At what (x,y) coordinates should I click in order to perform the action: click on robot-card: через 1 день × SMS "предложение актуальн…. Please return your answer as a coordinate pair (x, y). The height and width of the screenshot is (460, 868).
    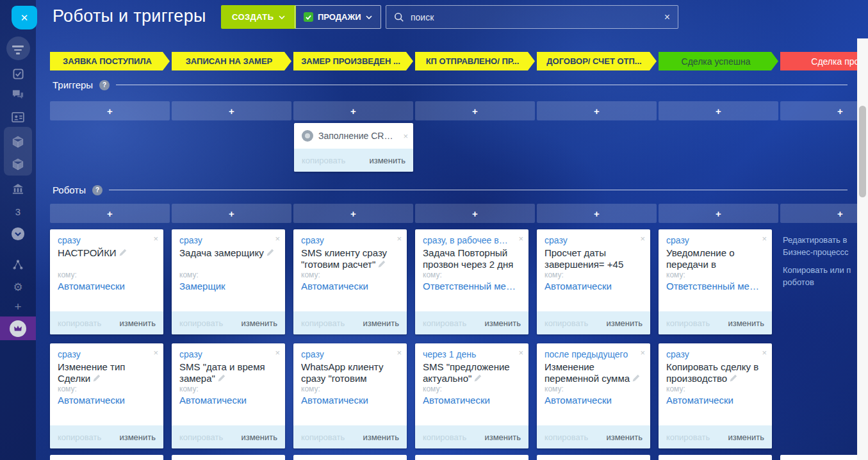
    Looking at the image, I should click on (471, 396).